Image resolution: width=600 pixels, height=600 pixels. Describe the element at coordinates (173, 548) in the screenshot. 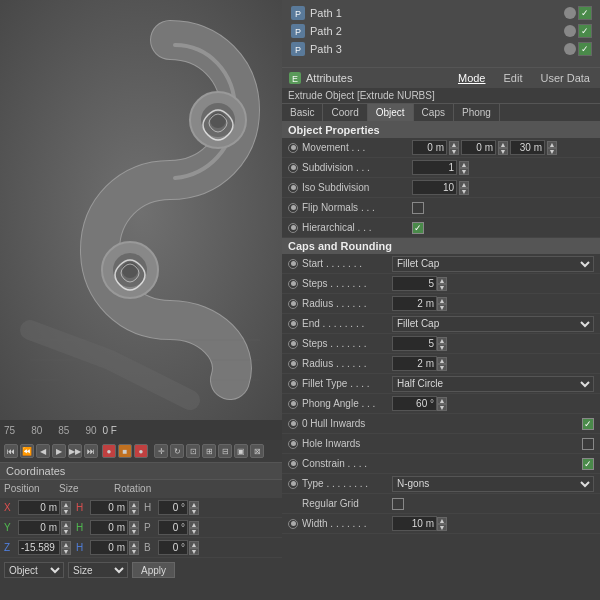

I see `rot-b-field` at that location.